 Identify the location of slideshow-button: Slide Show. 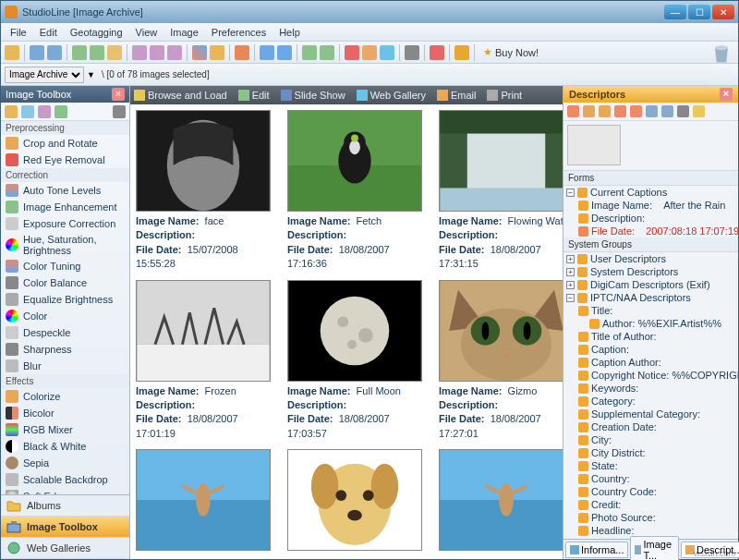
(313, 95).